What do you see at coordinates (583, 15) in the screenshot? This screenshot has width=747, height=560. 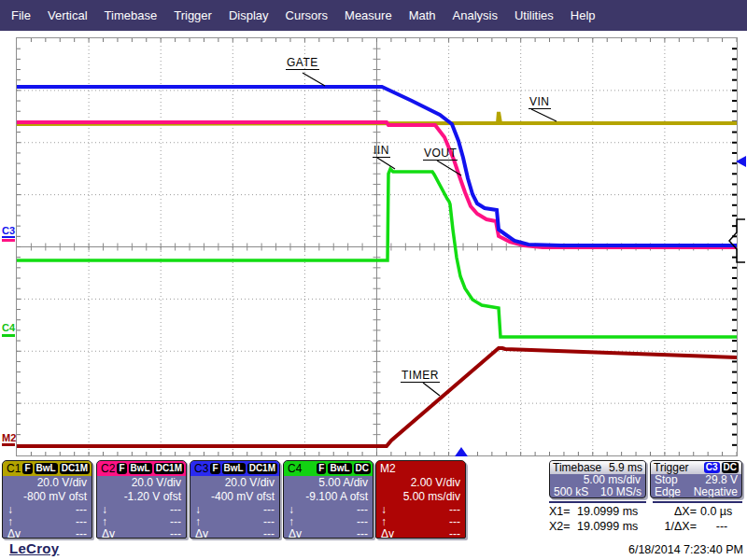 I see `menu-help: Help` at bounding box center [583, 15].